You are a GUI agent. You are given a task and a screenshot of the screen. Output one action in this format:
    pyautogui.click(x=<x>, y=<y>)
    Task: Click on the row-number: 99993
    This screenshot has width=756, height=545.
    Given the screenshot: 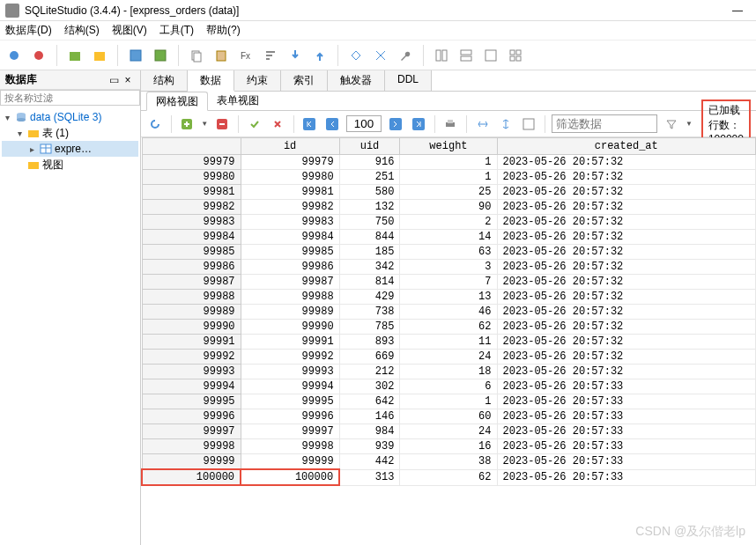 What is the action you would take?
    pyautogui.click(x=191, y=372)
    